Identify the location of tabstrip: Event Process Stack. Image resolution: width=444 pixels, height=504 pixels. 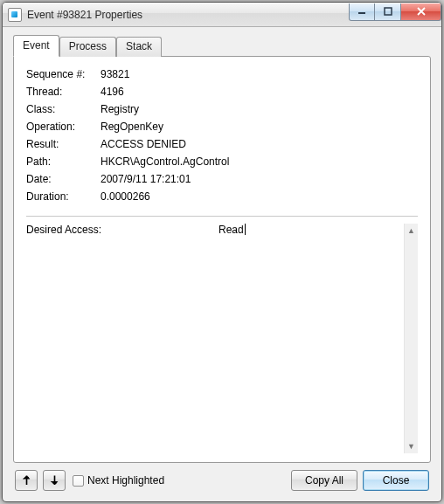
(222, 47).